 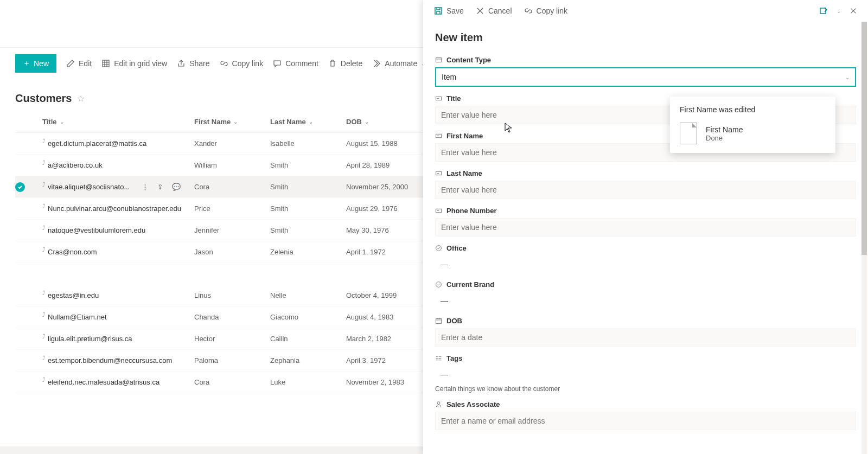 What do you see at coordinates (296, 63) in the screenshot?
I see `comment-button: Comment` at bounding box center [296, 63].